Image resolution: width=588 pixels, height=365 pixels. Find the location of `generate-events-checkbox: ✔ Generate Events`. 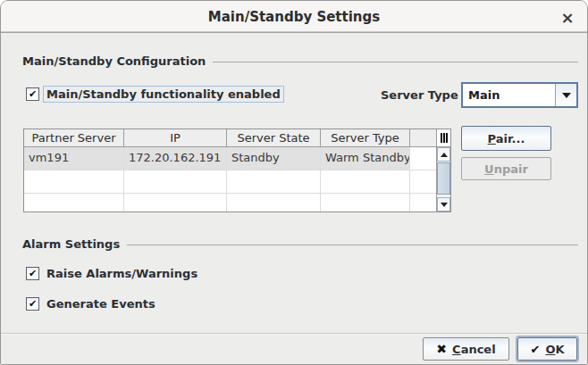

generate-events-checkbox: ✔ Generate Events is located at coordinates (93, 303).